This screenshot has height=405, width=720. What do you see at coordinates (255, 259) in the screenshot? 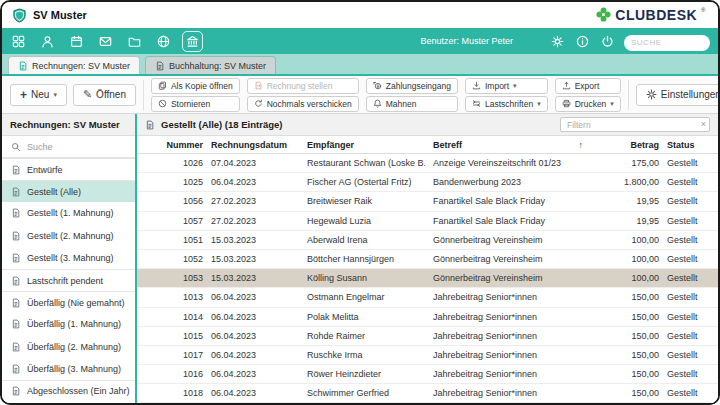
I see `cell-rechnungsdatum: 15.03.2023` at bounding box center [255, 259].